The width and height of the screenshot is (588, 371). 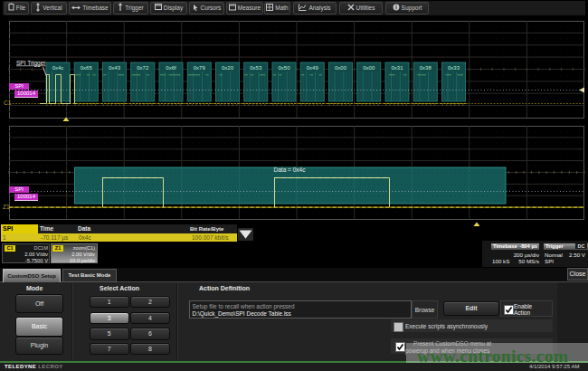 What do you see at coordinates (454, 68) in the screenshot?
I see `svg-text: 0x33` at bounding box center [454, 68].